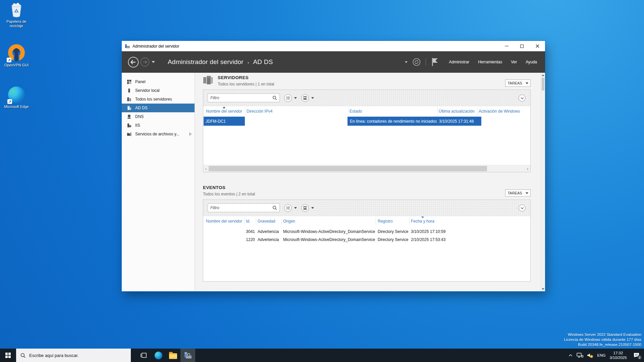  I want to click on event-row: 3041 Advertencia Microsoft-Windows-Activ…, so click(367, 232).